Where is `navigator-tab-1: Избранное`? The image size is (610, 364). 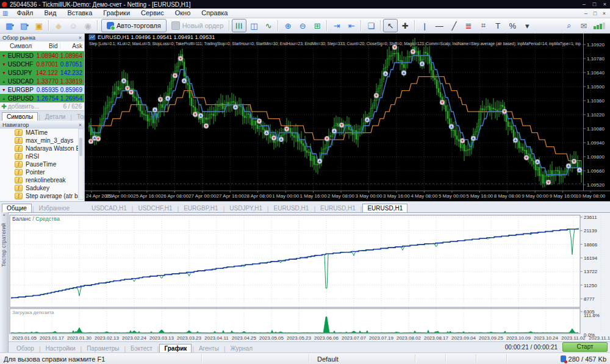 navigator-tab-1: Избранное is located at coordinates (55, 209).